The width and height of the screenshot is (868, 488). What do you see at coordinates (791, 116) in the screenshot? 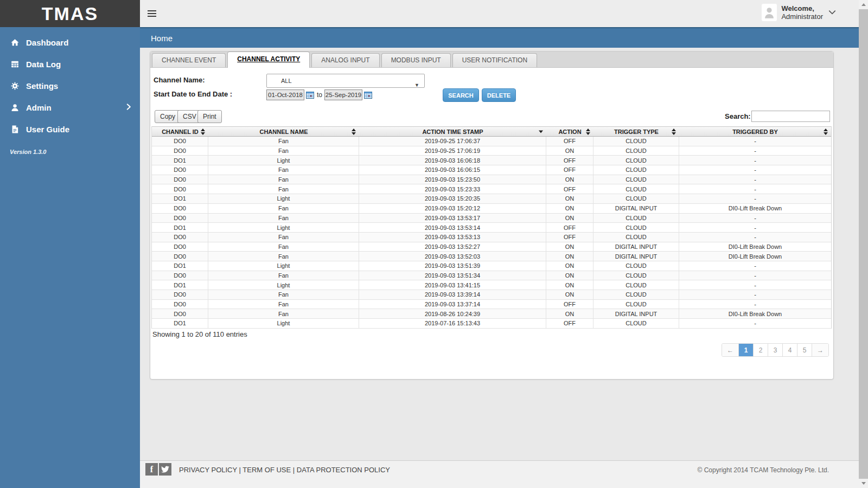
I see `table-search-input` at bounding box center [791, 116].